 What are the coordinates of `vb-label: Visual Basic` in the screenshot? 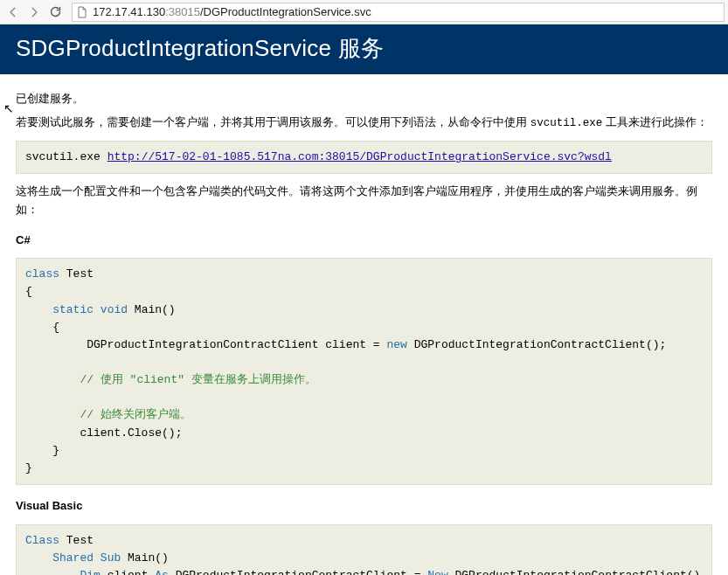 It's located at (364, 507).